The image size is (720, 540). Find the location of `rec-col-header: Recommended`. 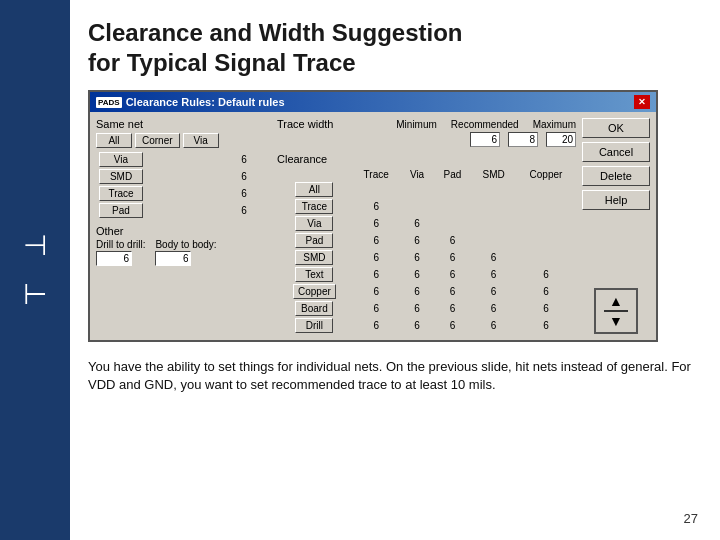

rec-col-header: Recommended is located at coordinates (485, 124).